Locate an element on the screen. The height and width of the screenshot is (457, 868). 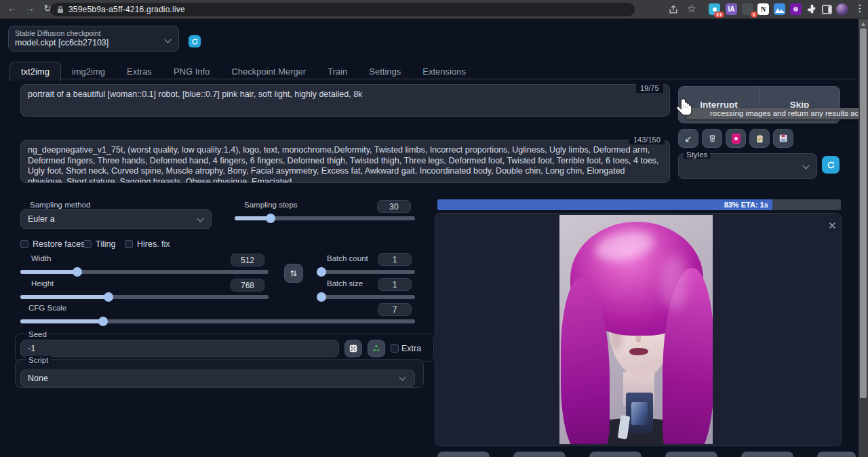
checkpoint-label: Stable Diffusion checkpoint is located at coordinates (58, 33).